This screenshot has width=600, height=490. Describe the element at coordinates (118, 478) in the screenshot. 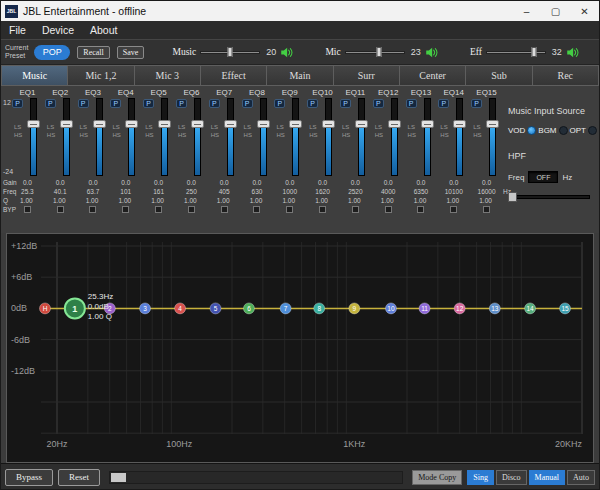

I see `bottom-scrollbar-thumb` at that location.